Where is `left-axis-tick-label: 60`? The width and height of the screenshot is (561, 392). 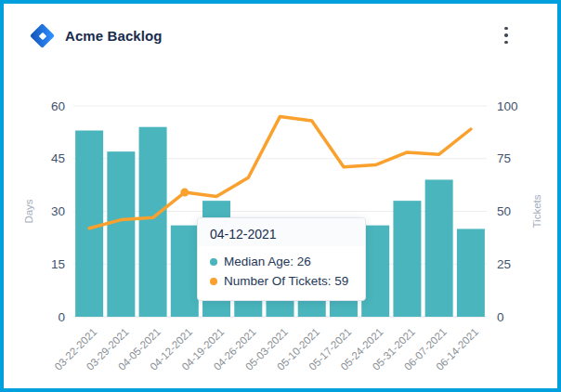 left-axis-tick-label: 60 is located at coordinates (58, 106).